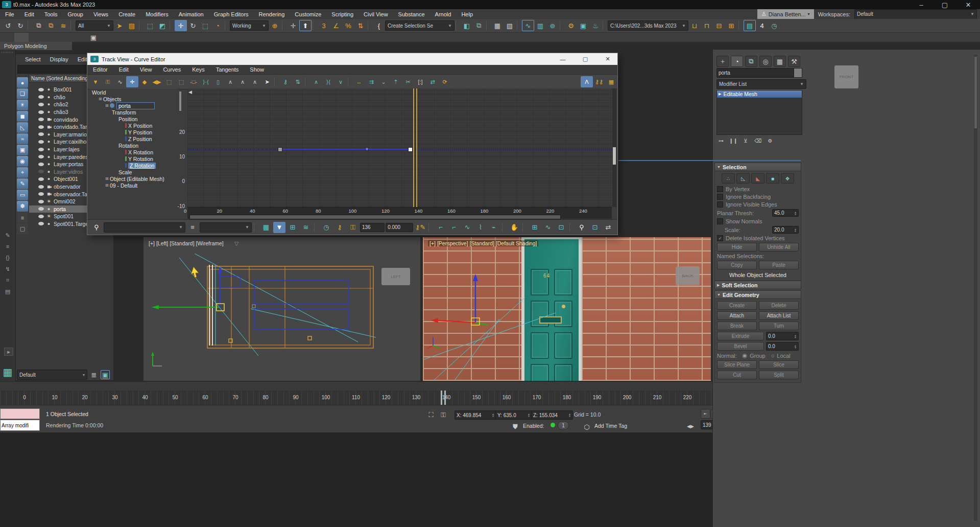 This screenshot has width=980, height=527. What do you see at coordinates (587, 427) in the screenshot?
I see `time-tag-cube-icon: ⬡` at bounding box center [587, 427].